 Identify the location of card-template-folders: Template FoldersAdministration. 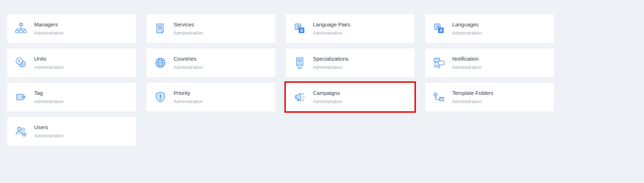
(490, 97).